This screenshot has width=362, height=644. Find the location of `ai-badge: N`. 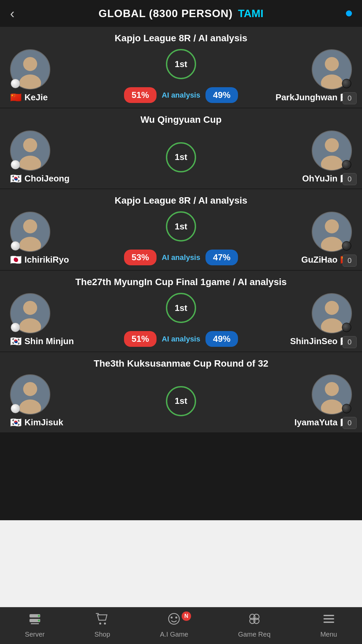

ai-badge: N is located at coordinates (186, 616).